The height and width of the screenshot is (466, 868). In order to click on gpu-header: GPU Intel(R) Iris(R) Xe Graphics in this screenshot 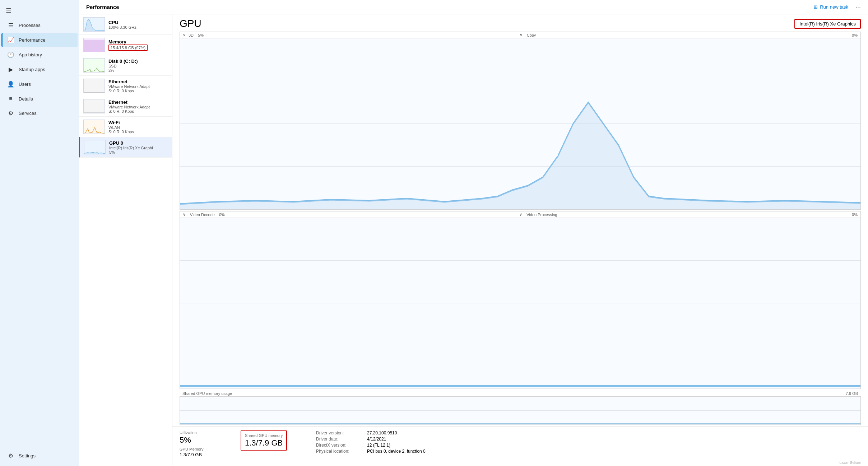, I will do `click(520, 23)`.